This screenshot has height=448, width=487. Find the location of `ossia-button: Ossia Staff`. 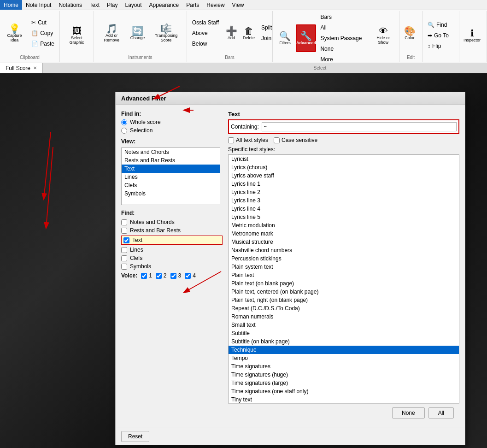

ossia-button: Ossia Staff is located at coordinates (205, 23).